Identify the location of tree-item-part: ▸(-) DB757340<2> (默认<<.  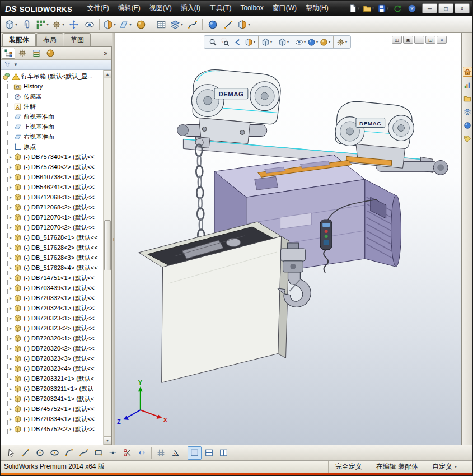
(55, 167).